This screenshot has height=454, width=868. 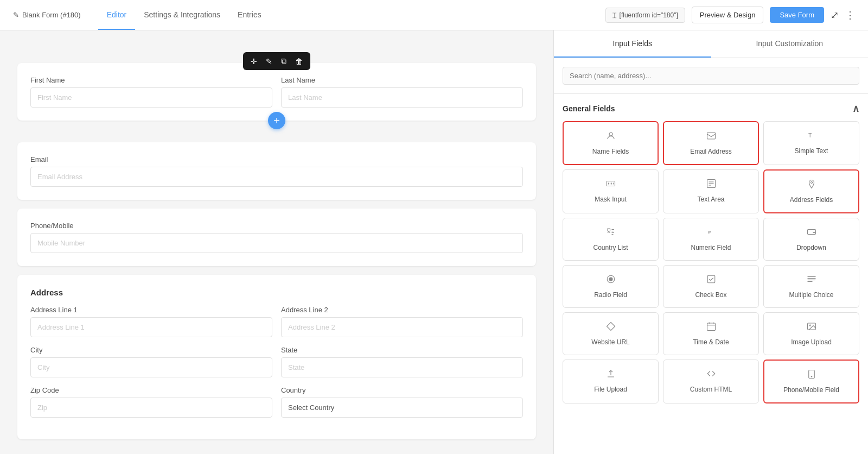 I want to click on edit-field-icon: ✎, so click(x=269, y=61).